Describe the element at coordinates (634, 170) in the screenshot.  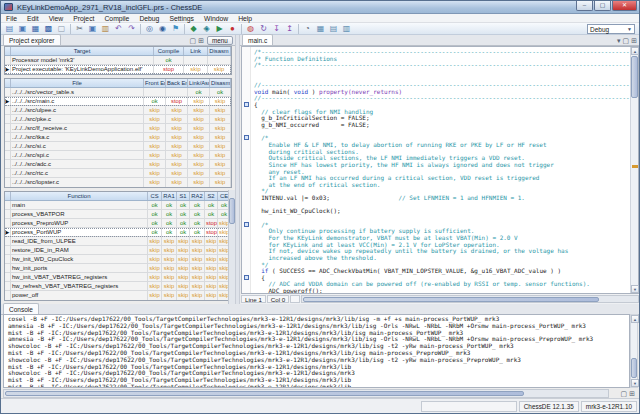
I see `editor-vertical-scrollbar: ▲ ▼` at that location.